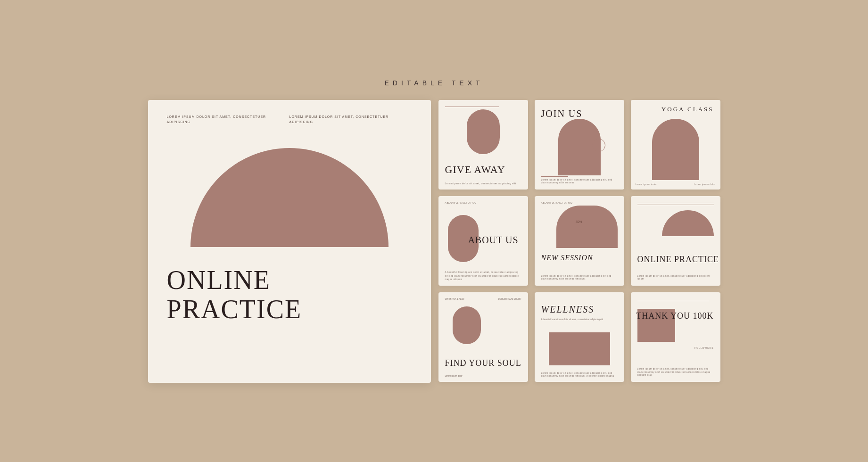  What do you see at coordinates (676, 241) in the screenshot?
I see `card-onlinepractice: ONLINE PRACTICE Lorem ipsum dolor sit am…` at bounding box center [676, 241].